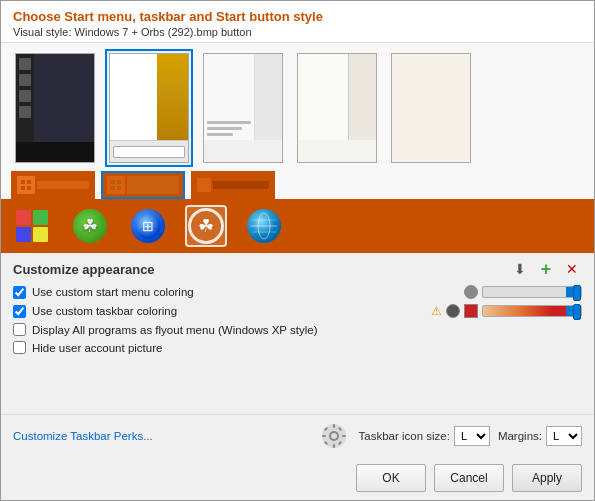 The width and height of the screenshot is (595, 501). Describe the element at coordinates (63, 185) in the screenshot. I see `tb1-bar` at that location.